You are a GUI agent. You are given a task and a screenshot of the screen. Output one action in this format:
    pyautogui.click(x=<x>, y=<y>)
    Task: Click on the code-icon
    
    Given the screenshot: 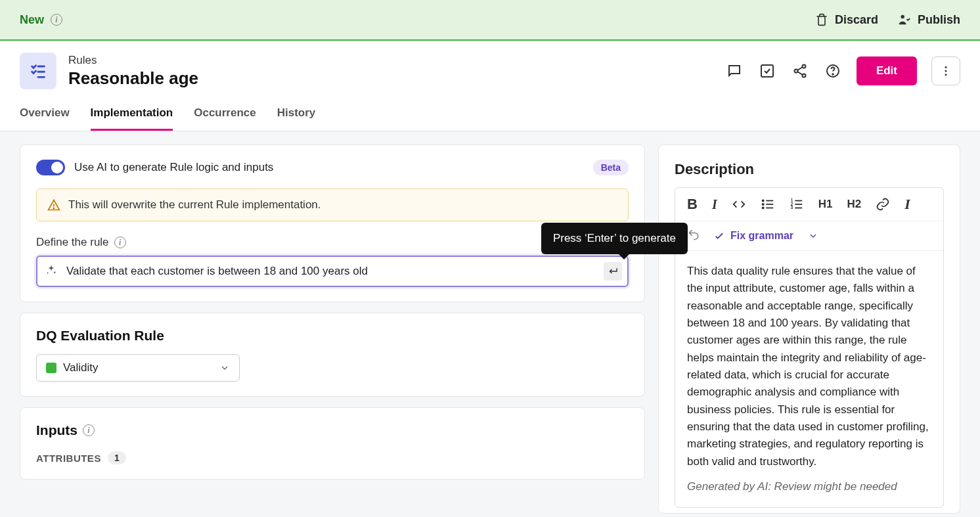 What is the action you would take?
    pyautogui.click(x=739, y=204)
    